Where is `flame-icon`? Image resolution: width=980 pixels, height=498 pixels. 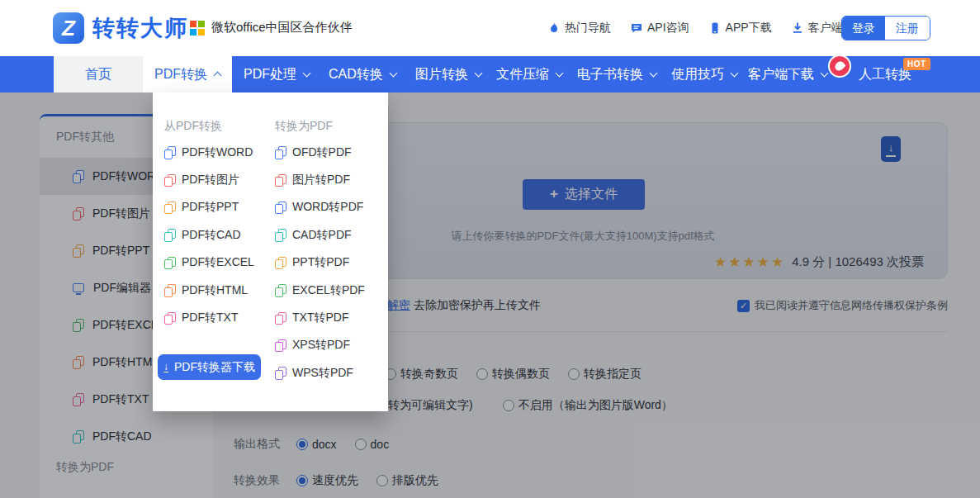
flame-icon is located at coordinates (554, 28).